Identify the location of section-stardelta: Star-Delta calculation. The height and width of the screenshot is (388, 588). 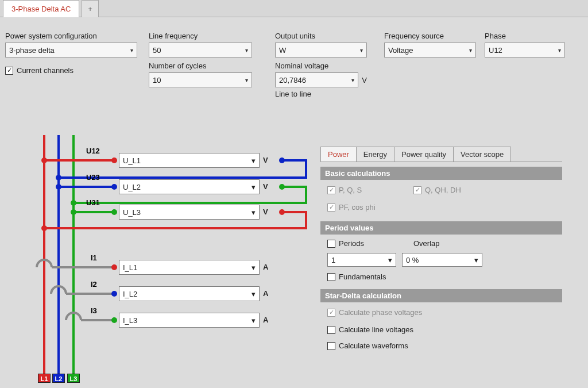
(441, 295).